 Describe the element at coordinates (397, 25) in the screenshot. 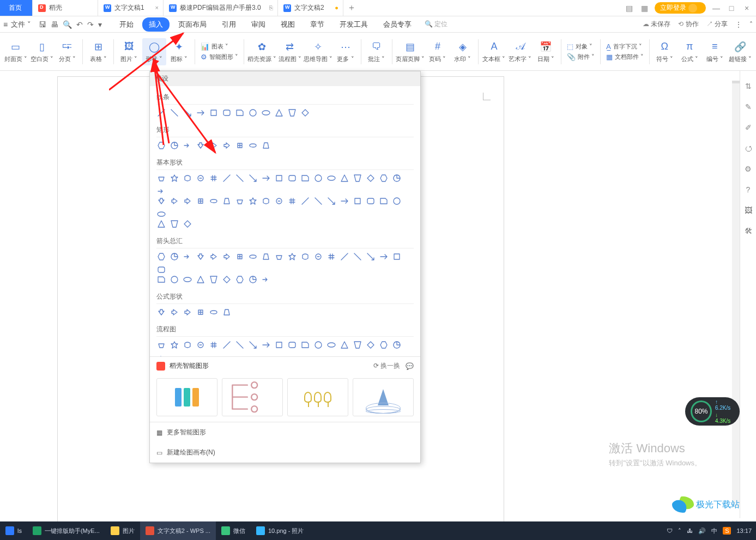

I see `menu-tab-会员专享: 会员专享` at that location.